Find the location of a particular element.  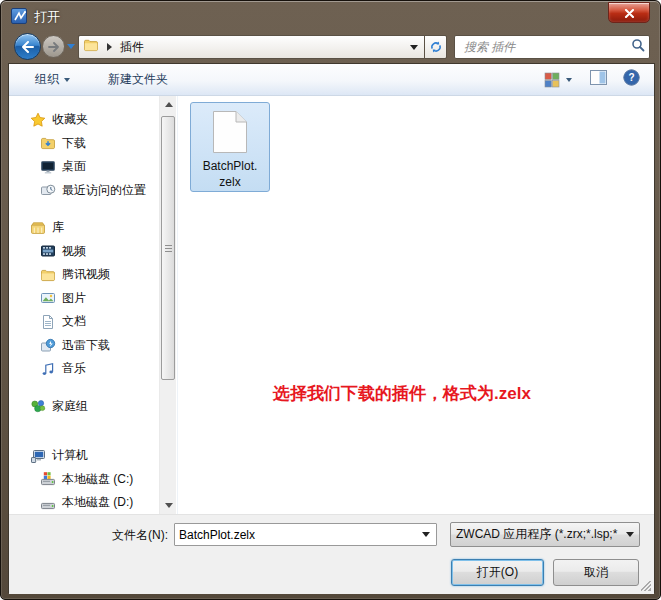

pictures-icon is located at coordinates (48, 298).